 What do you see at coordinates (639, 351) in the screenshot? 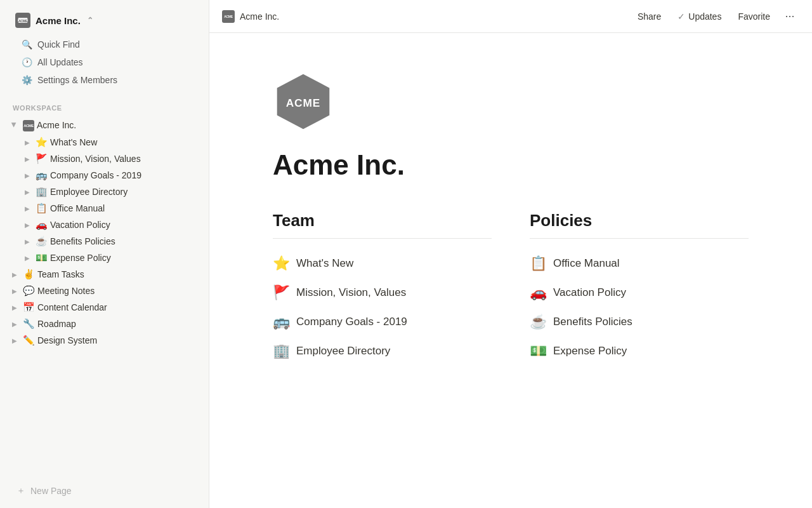
I see `list-item: 💵 Expense Policy` at bounding box center [639, 351].